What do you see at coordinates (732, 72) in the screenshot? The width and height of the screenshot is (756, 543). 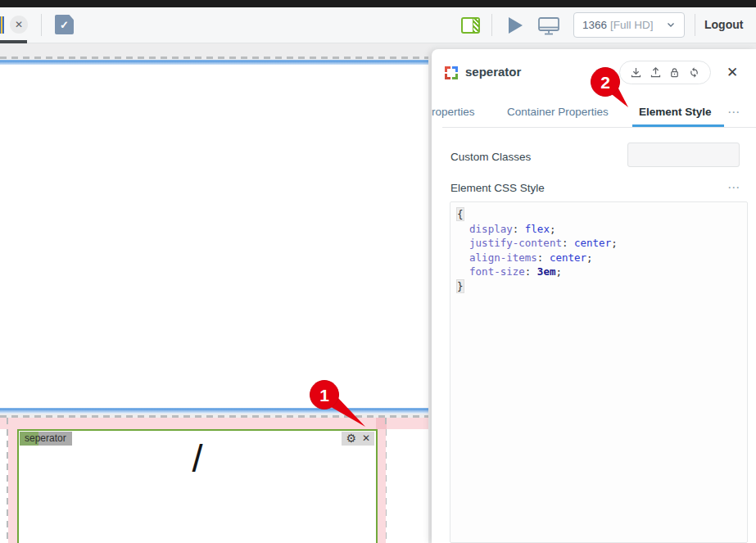 I see `close-panel-icon: ✕` at bounding box center [732, 72].